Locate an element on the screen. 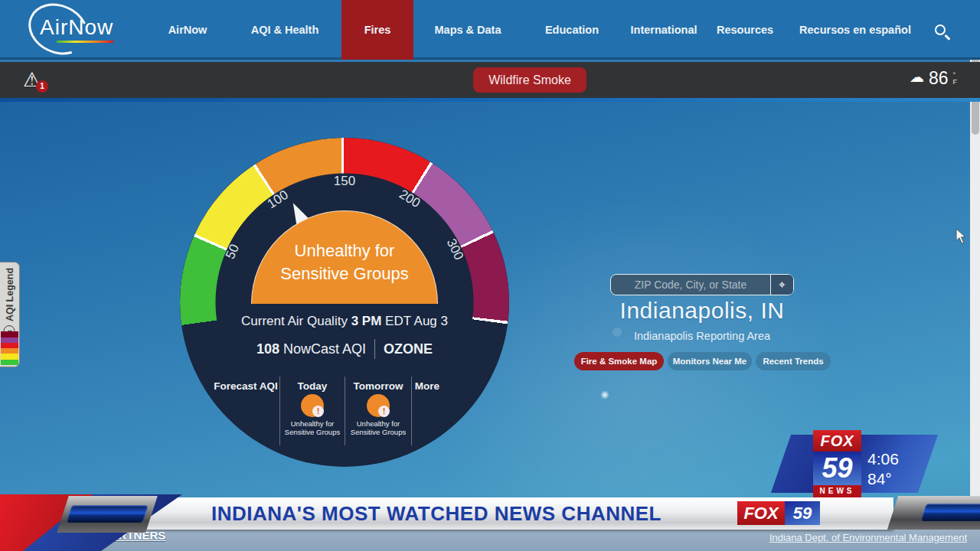  current-label: Current Air Quality is located at coordinates (294, 321).